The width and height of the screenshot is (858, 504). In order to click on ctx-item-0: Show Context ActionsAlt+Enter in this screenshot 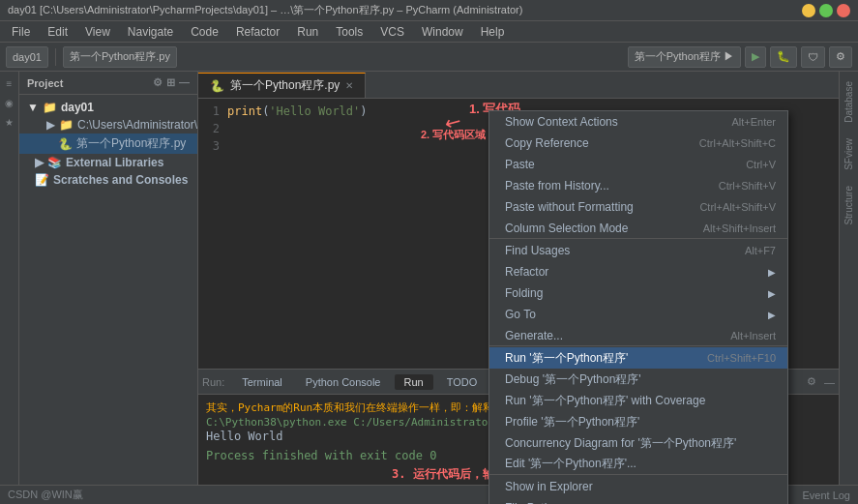, I will do `click(638, 122)`.